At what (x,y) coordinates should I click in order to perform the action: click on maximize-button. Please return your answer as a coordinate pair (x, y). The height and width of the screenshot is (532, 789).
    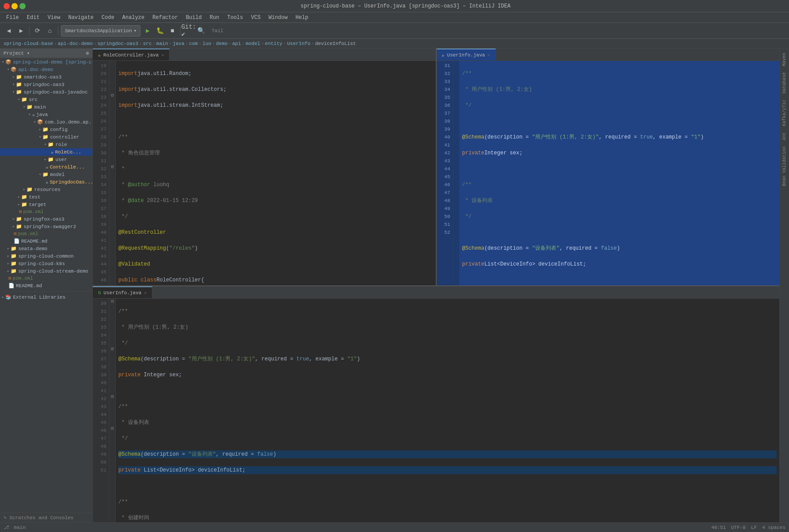
    Looking at the image, I should click on (23, 6).